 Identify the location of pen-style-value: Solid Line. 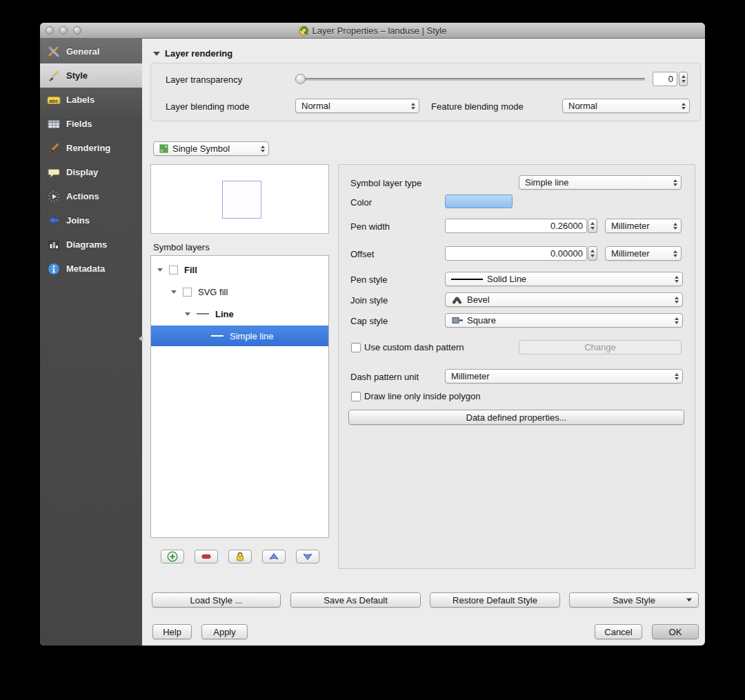
(506, 279).